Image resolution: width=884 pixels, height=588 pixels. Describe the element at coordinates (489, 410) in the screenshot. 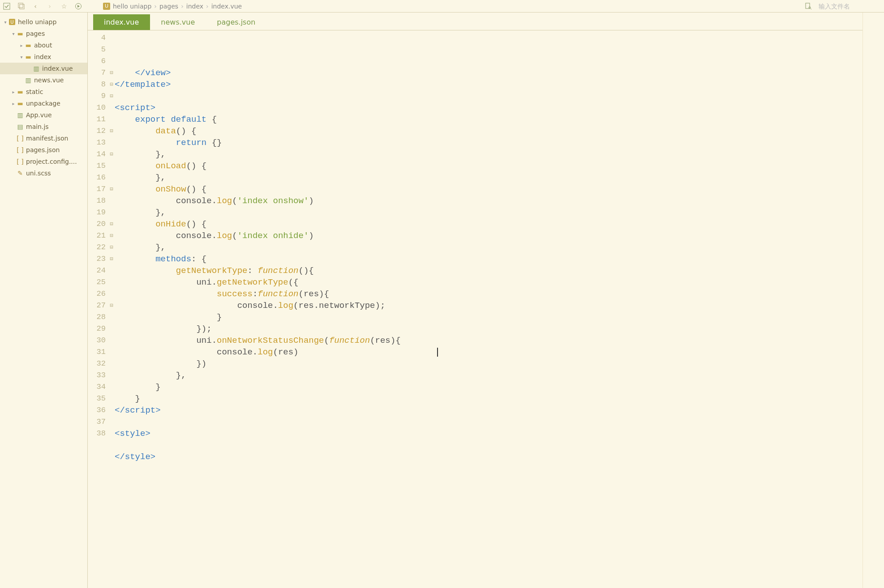

I see `code-line: </script>` at that location.